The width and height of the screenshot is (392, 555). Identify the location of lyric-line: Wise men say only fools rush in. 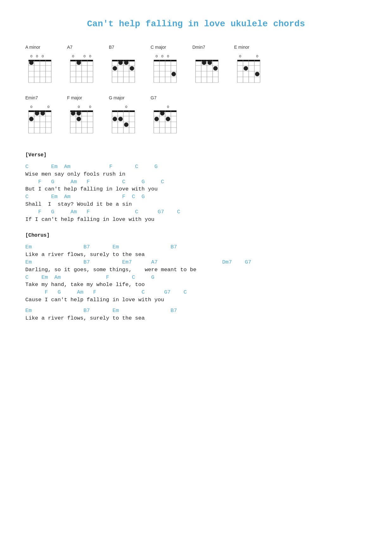
(196, 174).